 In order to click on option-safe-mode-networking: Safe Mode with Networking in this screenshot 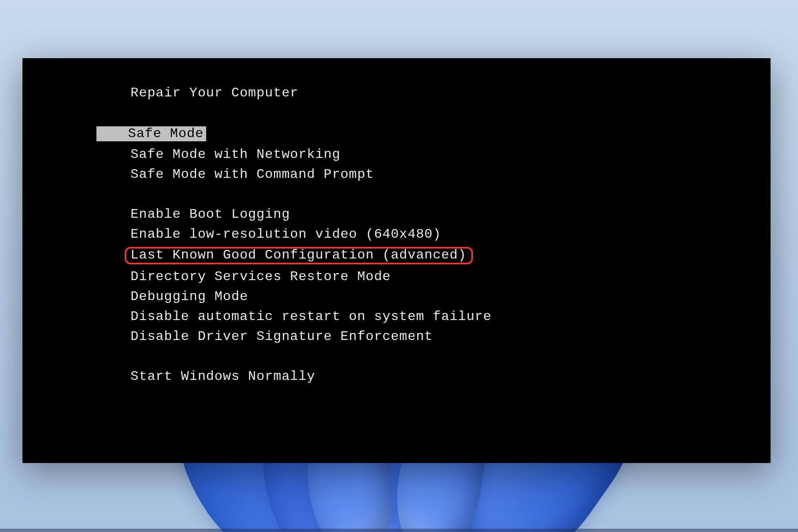, I will do `click(397, 155)`.